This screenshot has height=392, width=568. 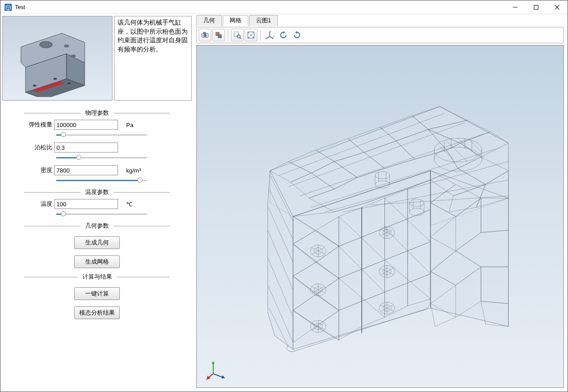 What do you see at coordinates (39, 170) in the screenshot?
I see `density-label: 密度` at bounding box center [39, 170].